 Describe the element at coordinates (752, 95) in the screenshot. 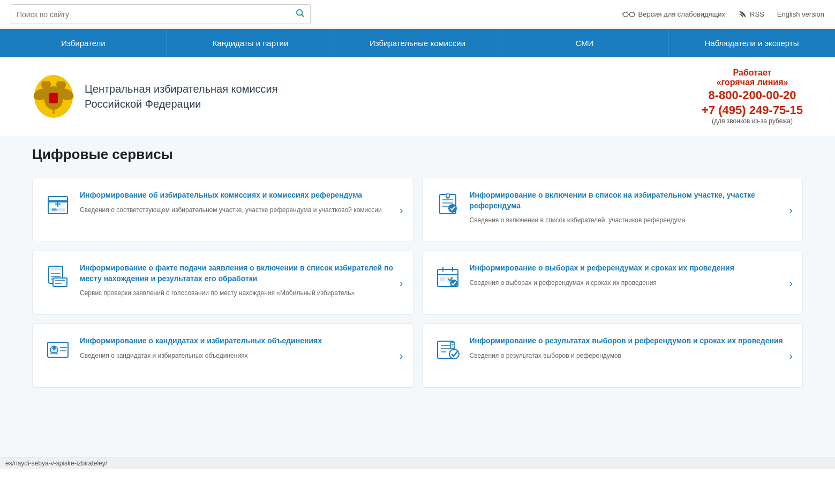

I see `hotline-number-main: 8-800-200-00-20` at that location.